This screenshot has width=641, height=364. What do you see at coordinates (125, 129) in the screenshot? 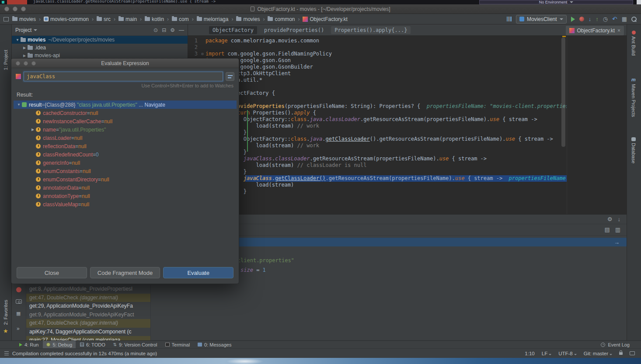
I see `field-row-name: ▶name = "java.util.Properties"` at bounding box center [125, 129].